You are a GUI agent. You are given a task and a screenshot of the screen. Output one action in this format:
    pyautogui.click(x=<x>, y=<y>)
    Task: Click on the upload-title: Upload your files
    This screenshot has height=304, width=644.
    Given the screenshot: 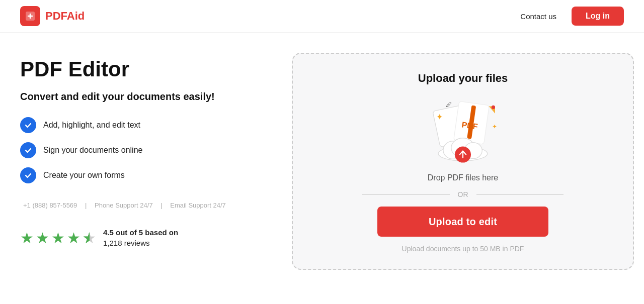 What is the action you would take?
    pyautogui.click(x=463, y=78)
    